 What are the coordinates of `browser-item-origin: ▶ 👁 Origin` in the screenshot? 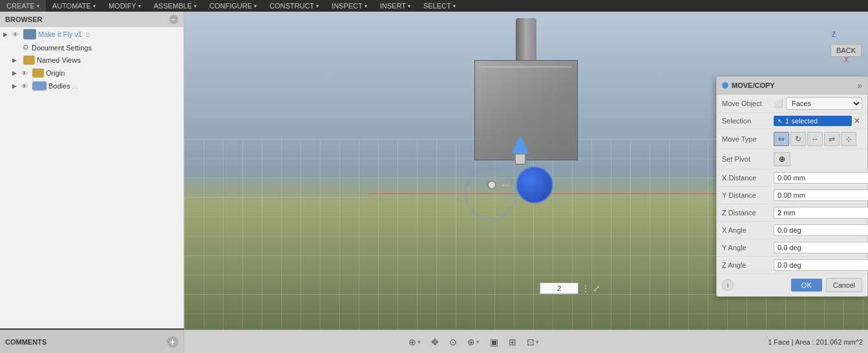 It's located at (92, 73).